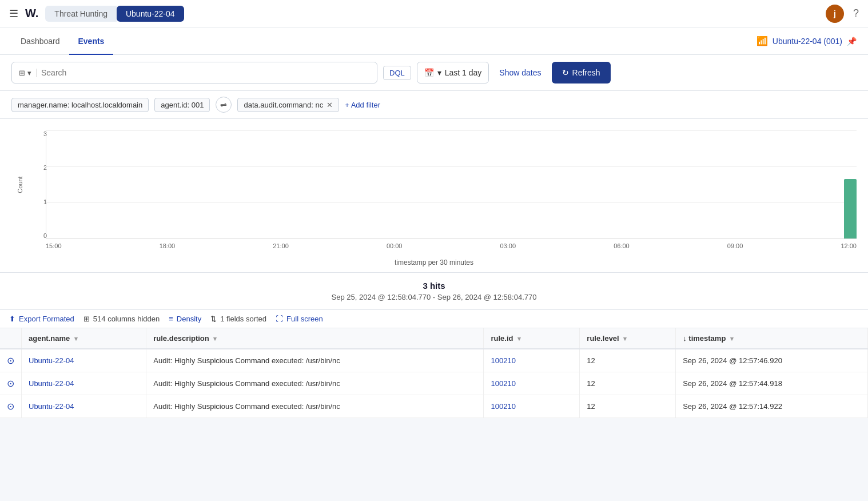 The image size is (868, 501). Describe the element at coordinates (685, 339) in the screenshot. I see `th-timestamp-sort-desc-icon: ↓` at that location.